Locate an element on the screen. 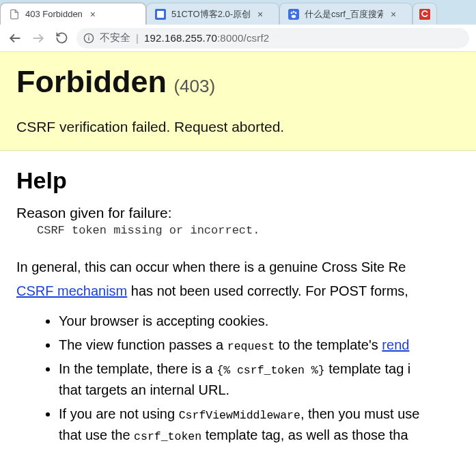 The width and height of the screenshot is (476, 452). back-button is located at coordinates (15, 38).